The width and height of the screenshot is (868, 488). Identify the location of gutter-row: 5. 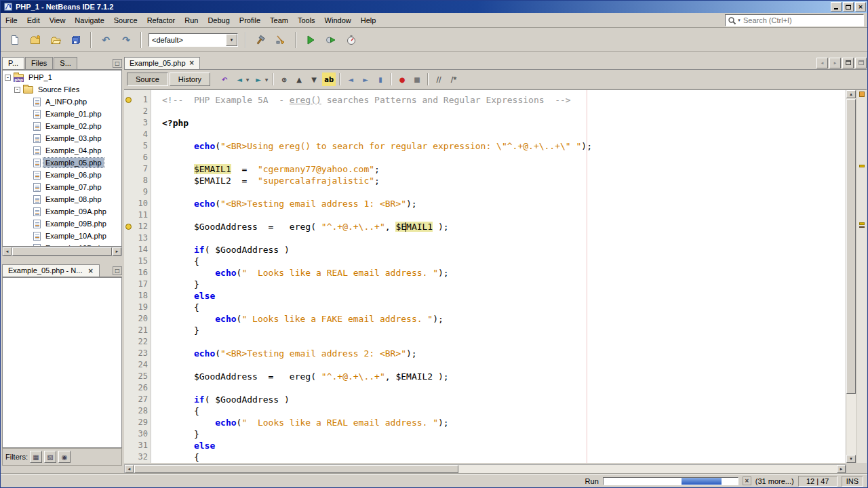
(137, 146).